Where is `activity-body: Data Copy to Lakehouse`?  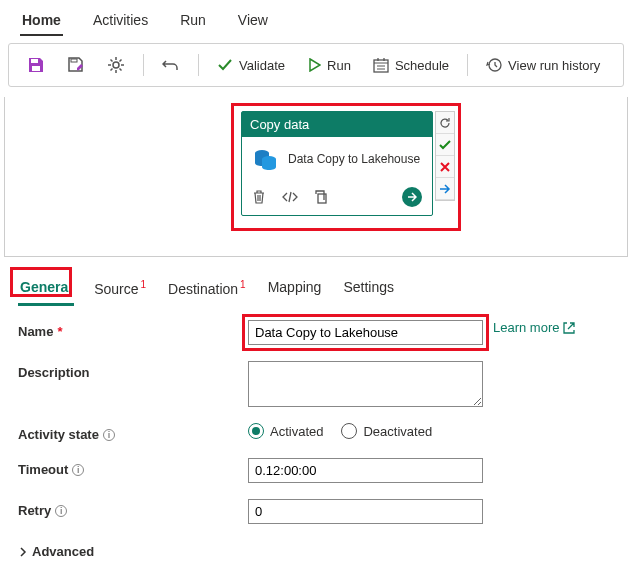 activity-body: Data Copy to Lakehouse is located at coordinates (337, 159).